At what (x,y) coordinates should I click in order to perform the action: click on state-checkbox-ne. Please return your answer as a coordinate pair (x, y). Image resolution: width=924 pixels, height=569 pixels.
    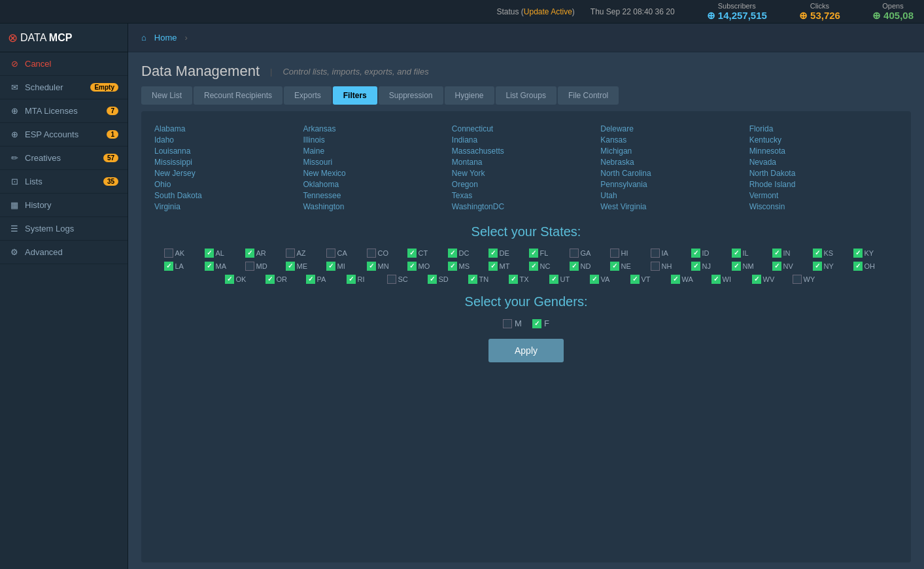
    Looking at the image, I should click on (615, 266).